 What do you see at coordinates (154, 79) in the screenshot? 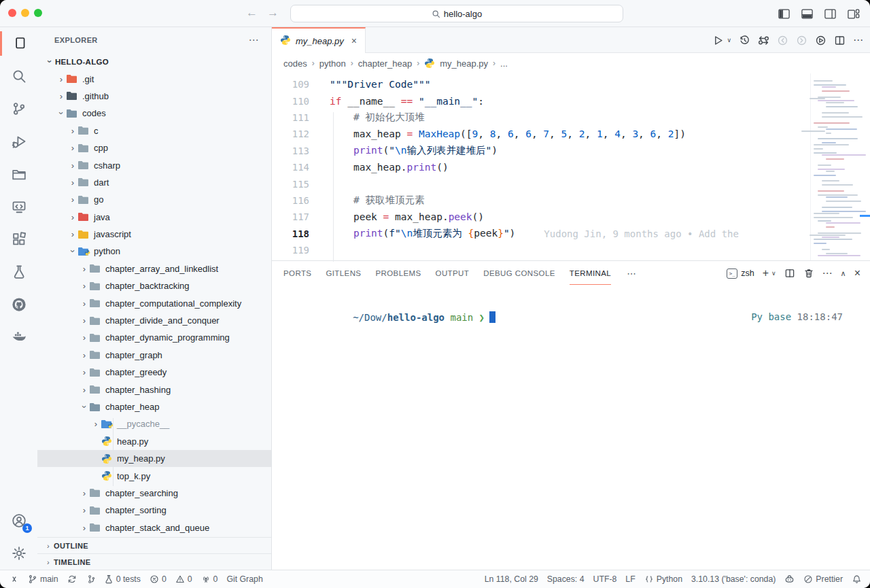
I see `tree-item-.git: ›.git` at bounding box center [154, 79].